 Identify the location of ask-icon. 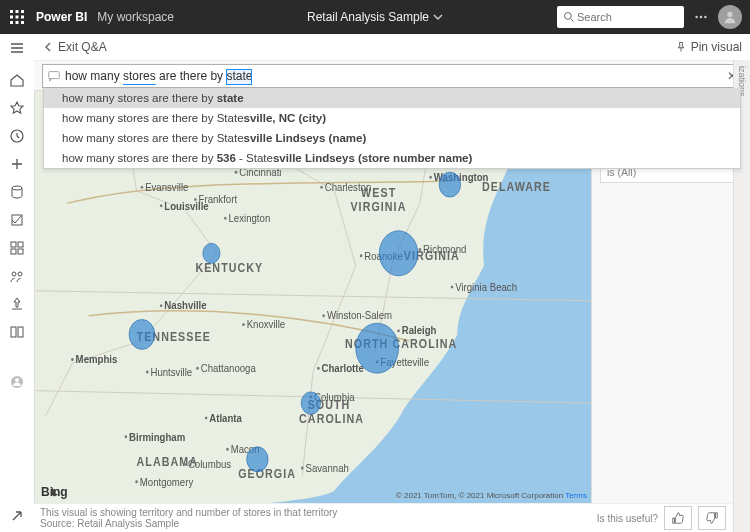
(54, 76).